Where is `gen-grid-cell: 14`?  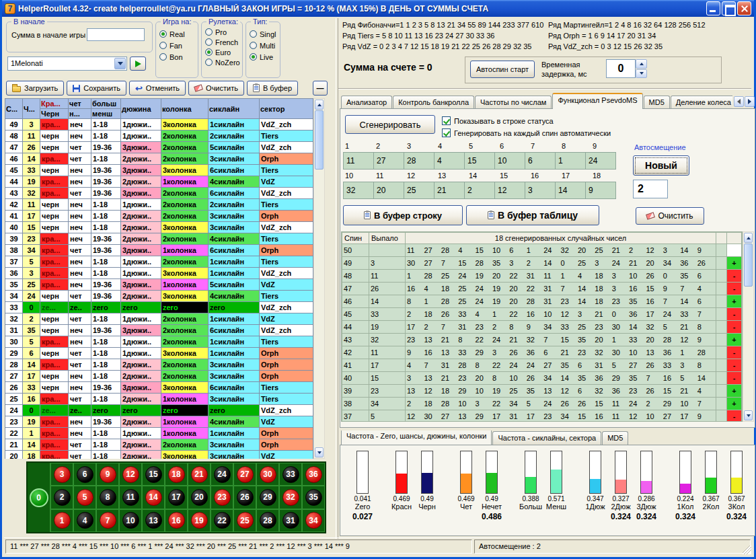
gen-grid-cell: 14 is located at coordinates (570, 190).